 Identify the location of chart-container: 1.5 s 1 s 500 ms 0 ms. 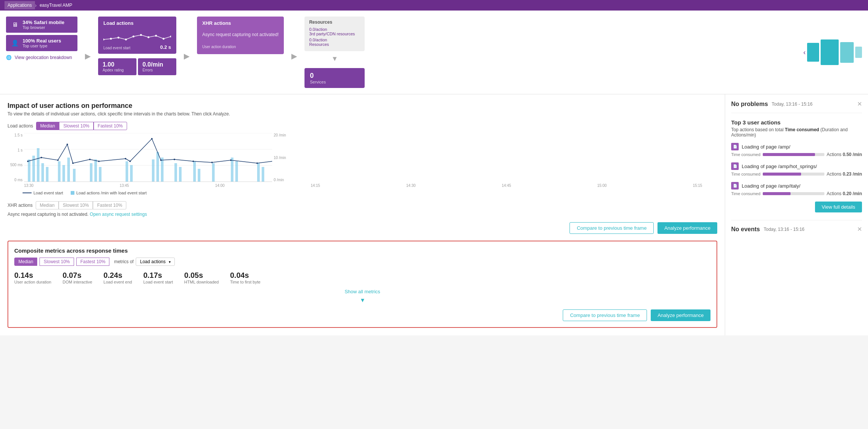
(362, 160).